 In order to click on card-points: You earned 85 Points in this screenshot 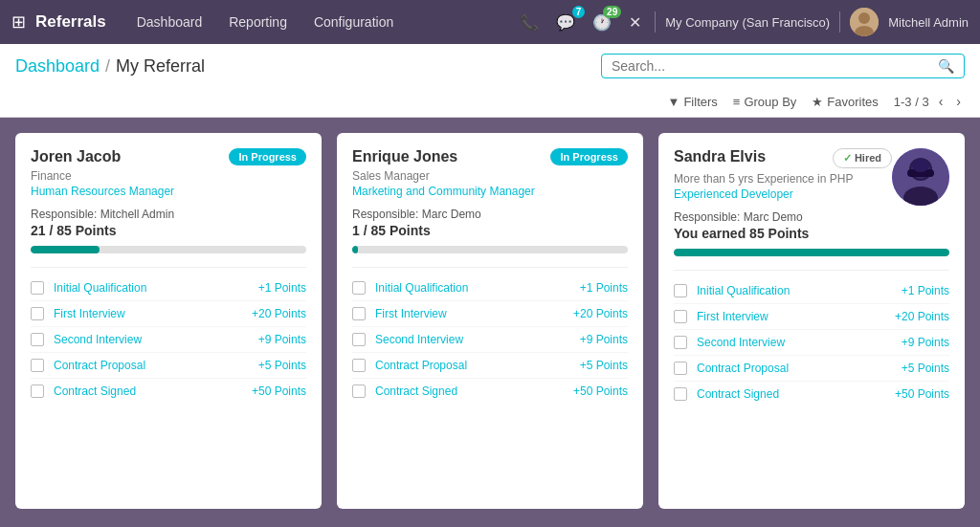, I will do `click(812, 233)`.